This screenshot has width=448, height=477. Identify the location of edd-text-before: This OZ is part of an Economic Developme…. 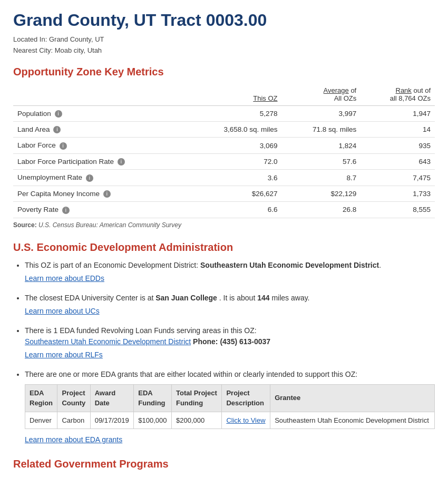
(112, 265).